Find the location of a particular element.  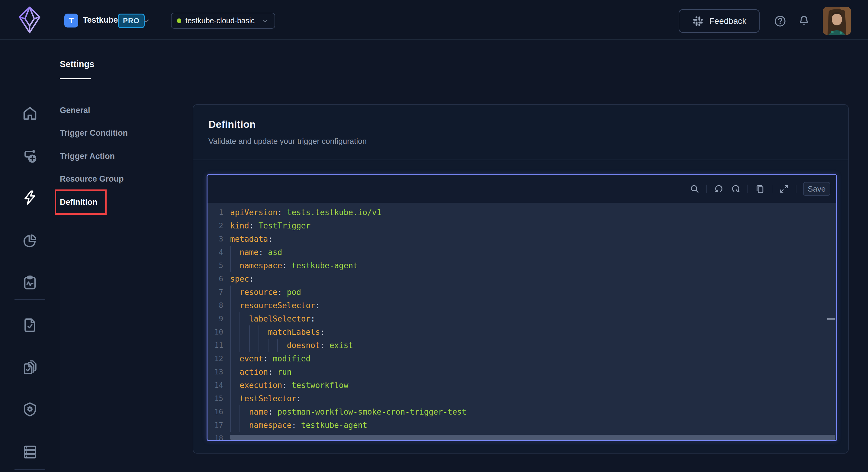

health-clipboard-pulse-icon is located at coordinates (30, 283).